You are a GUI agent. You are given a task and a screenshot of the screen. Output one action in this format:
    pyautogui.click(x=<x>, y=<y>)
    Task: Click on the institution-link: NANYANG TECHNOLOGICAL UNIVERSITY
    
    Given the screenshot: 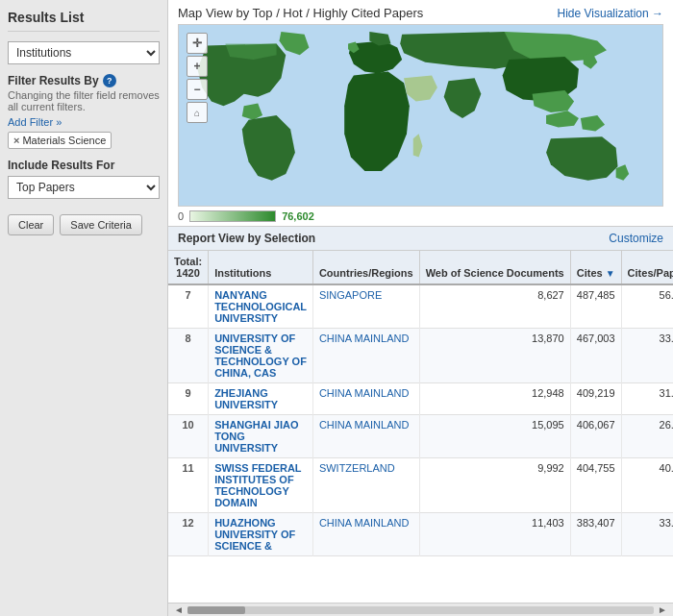 What is the action you would take?
    pyautogui.click(x=261, y=307)
    